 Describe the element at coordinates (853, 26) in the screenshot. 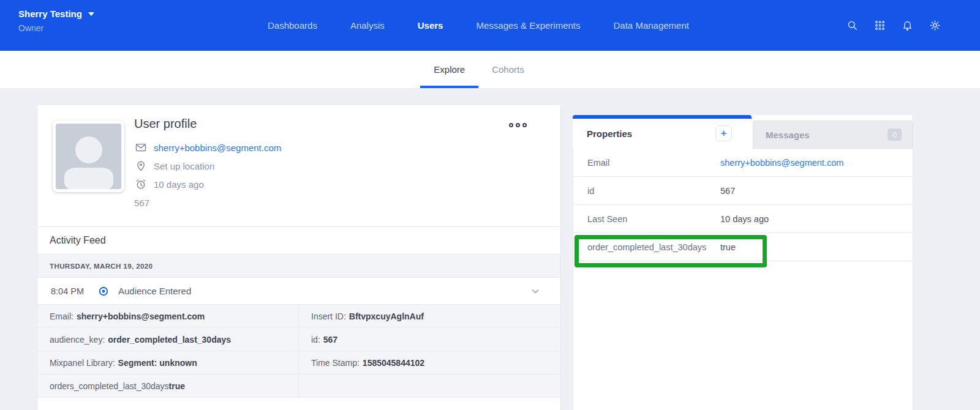

I see `search-icon` at that location.